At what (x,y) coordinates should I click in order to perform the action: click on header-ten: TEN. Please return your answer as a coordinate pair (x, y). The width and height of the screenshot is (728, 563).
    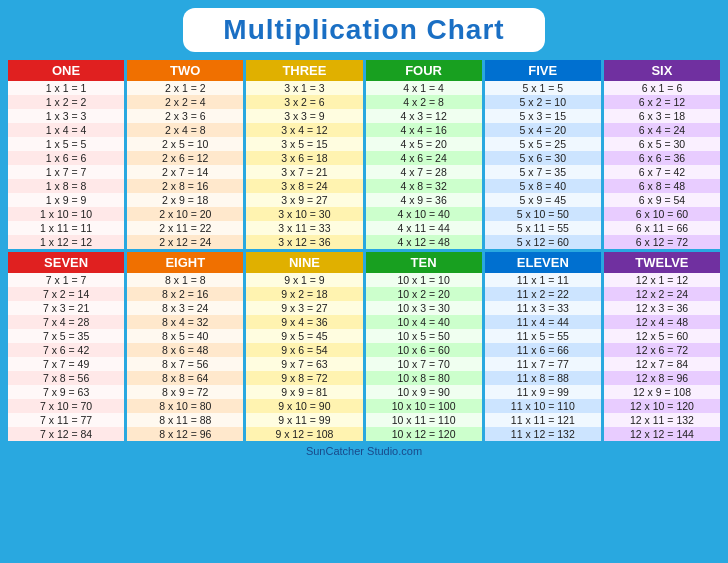
    Looking at the image, I should click on (424, 262).